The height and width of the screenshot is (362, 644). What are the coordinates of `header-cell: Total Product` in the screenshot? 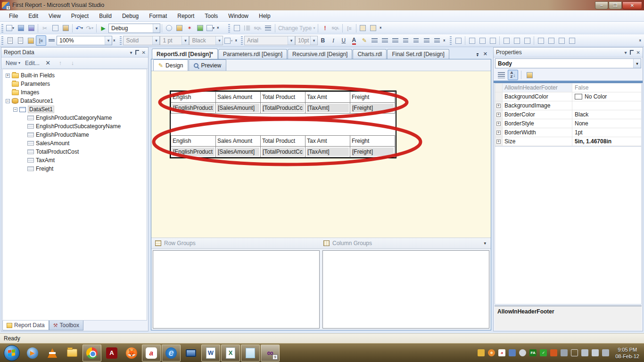 It's located at (283, 141).